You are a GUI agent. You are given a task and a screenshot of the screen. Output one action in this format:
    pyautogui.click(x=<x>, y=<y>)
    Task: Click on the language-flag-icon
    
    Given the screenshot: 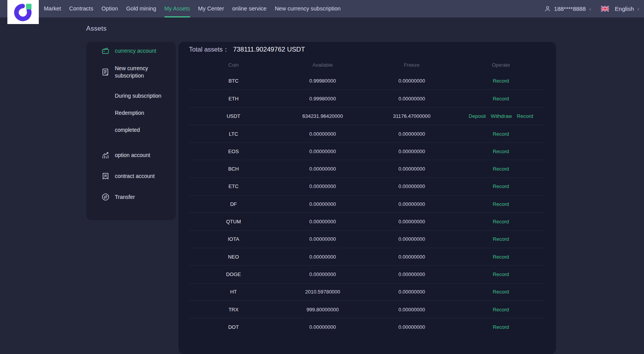 What is the action you would take?
    pyautogui.click(x=605, y=9)
    